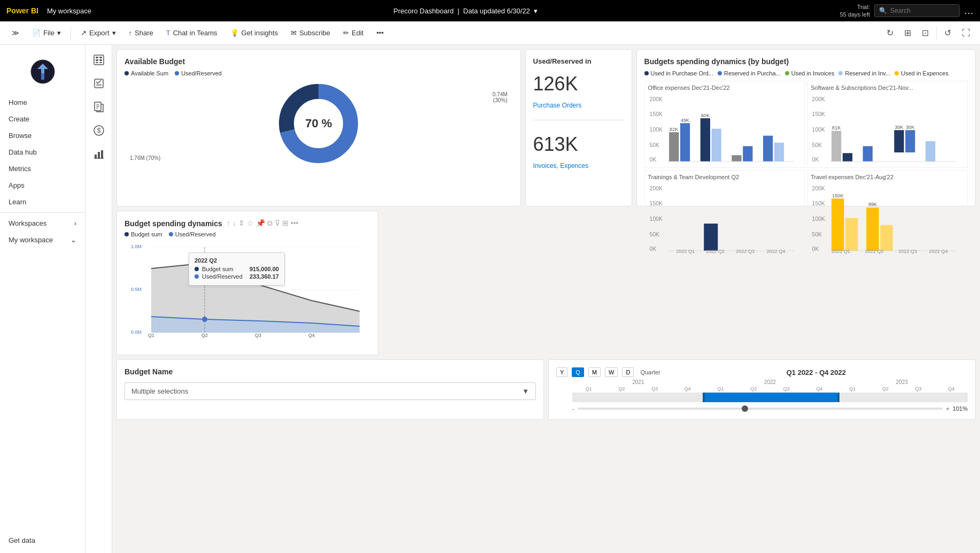 Image resolution: width=980 pixels, height=553 pixels. What do you see at coordinates (562, 372) in the screenshot?
I see `period-y-button: Y` at bounding box center [562, 372].